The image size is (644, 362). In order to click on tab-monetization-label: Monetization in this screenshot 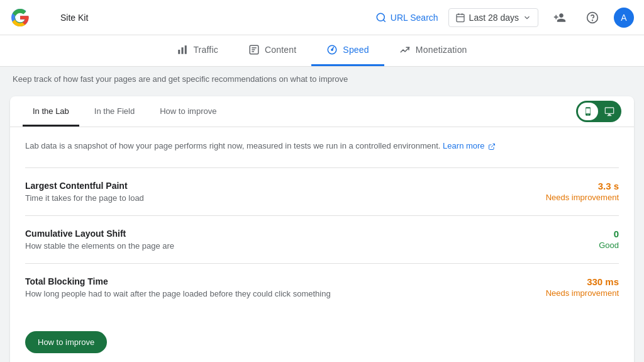, I will do `click(441, 50)`.